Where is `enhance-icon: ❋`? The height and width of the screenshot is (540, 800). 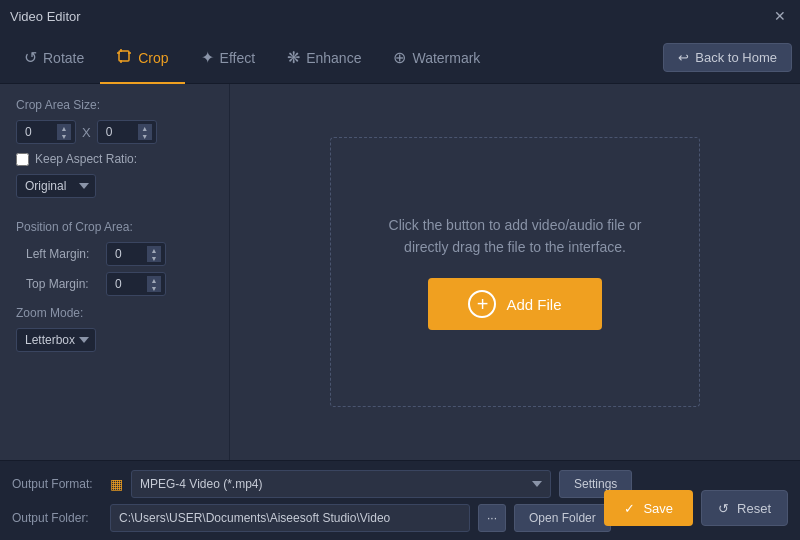
enhance-icon: ❋ is located at coordinates (294, 58).